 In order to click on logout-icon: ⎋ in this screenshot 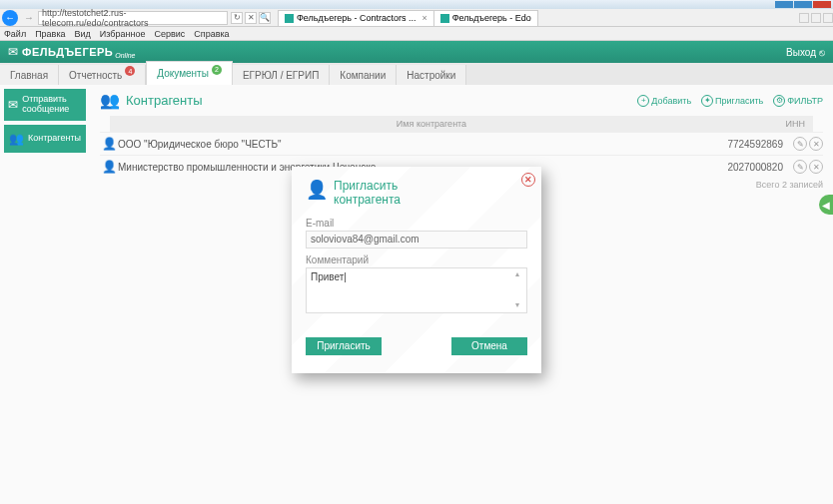, I will do `click(822, 52)`.